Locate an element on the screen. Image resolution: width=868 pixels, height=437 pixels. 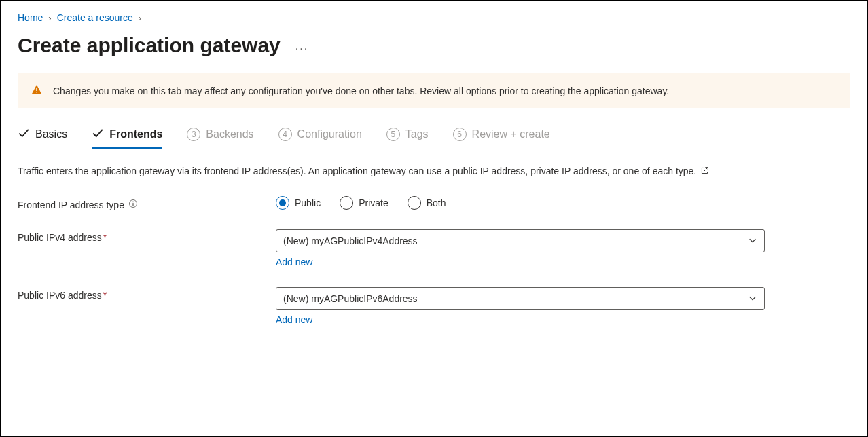
page-title-row: Create application gateway ··· is located at coordinates (434, 45).